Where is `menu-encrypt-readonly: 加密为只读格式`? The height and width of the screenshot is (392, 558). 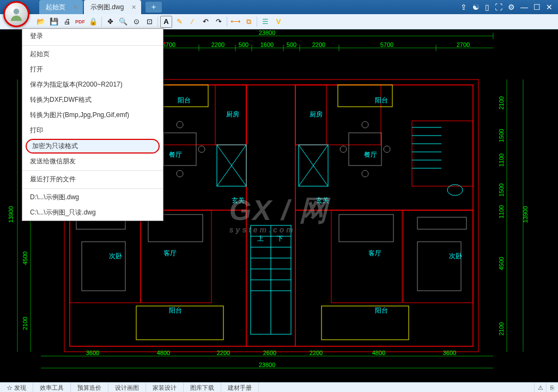
menu-encrypt-readonly: 加密为只读格式 is located at coordinates (93, 146).